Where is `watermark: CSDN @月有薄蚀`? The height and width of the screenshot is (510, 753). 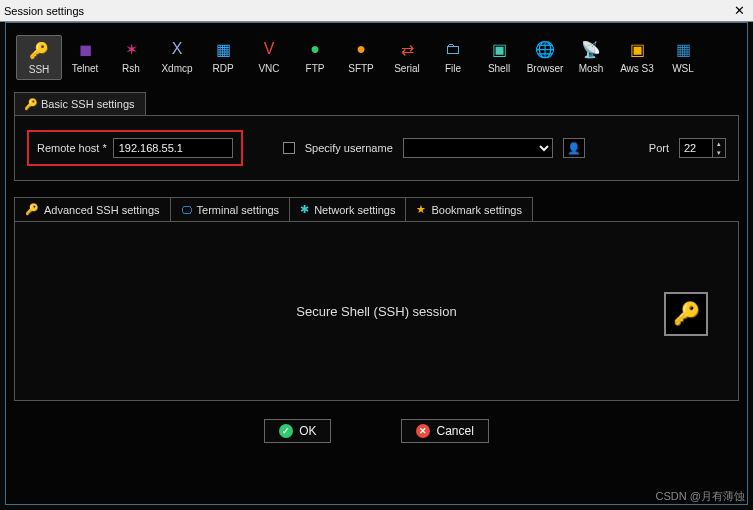 watermark: CSDN @月有薄蚀 is located at coordinates (700, 496).